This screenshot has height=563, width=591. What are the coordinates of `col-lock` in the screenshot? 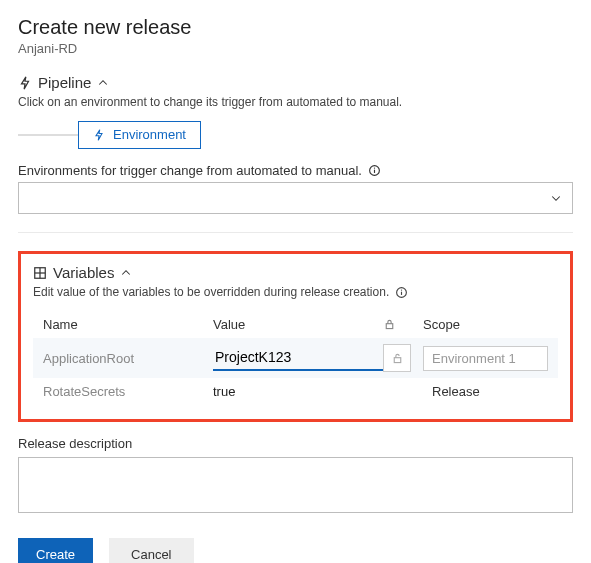 It's located at (403, 324).